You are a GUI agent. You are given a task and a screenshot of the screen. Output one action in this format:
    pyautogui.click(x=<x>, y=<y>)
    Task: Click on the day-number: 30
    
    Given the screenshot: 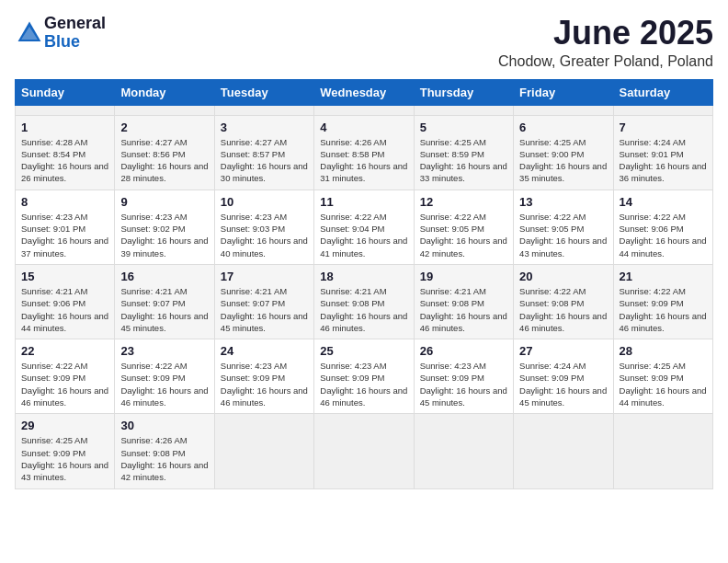 What is the action you would take?
    pyautogui.click(x=164, y=425)
    